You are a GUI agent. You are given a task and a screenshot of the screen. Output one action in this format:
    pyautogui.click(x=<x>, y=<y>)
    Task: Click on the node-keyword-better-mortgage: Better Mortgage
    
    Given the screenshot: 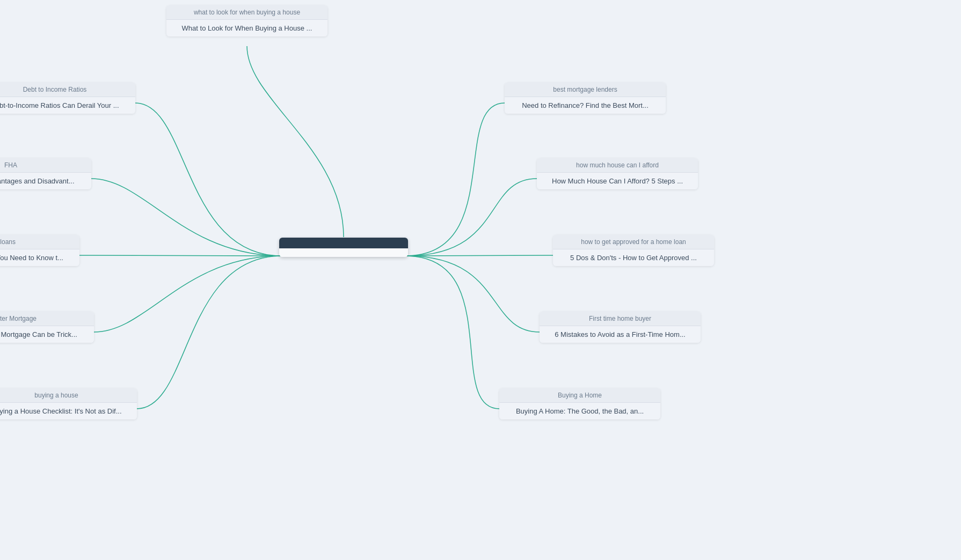 What is the action you would take?
    pyautogui.click(x=47, y=319)
    